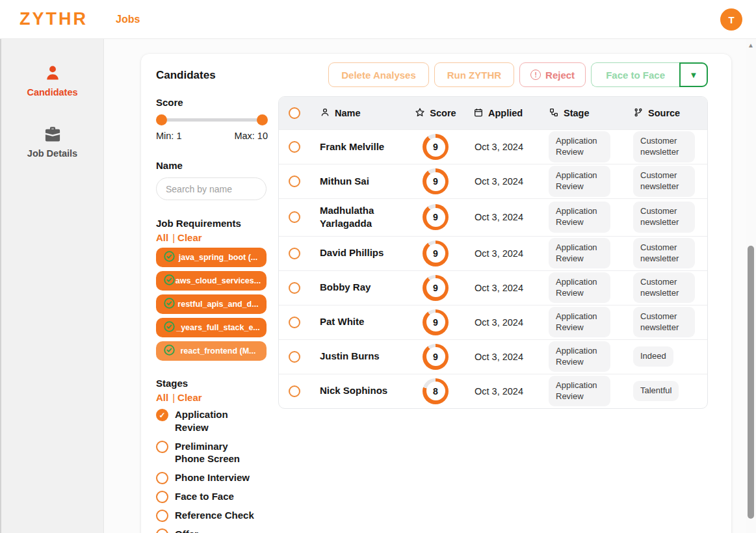  What do you see at coordinates (187, 530) in the screenshot?
I see `stage-option-label: Offer` at bounding box center [187, 530].